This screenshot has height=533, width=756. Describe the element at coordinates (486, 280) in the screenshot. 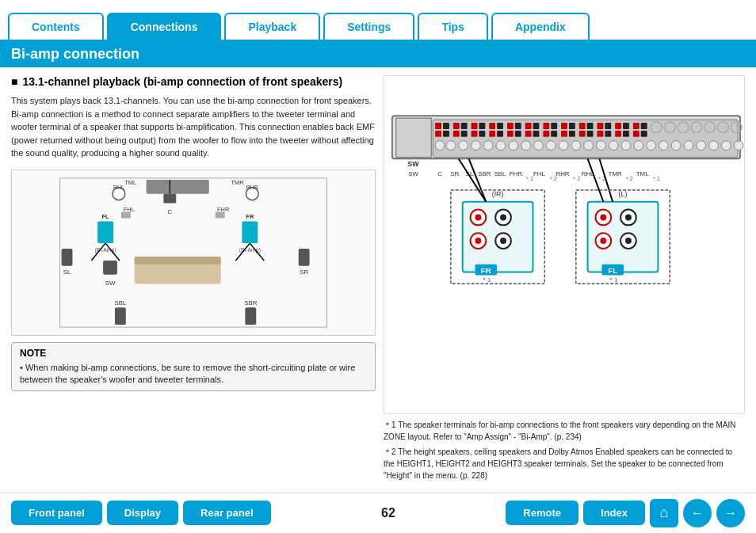

I see `svg-text: ＊1` at that location.